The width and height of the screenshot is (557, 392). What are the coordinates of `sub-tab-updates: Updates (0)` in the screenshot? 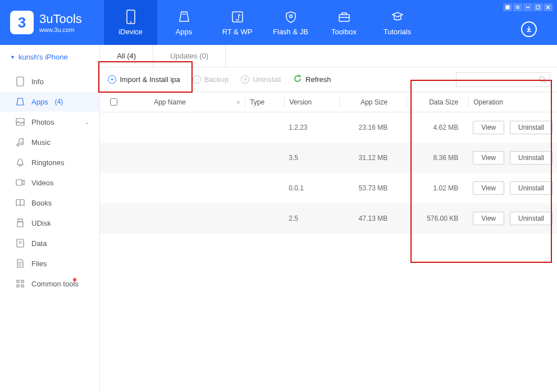 It's located at (190, 56).